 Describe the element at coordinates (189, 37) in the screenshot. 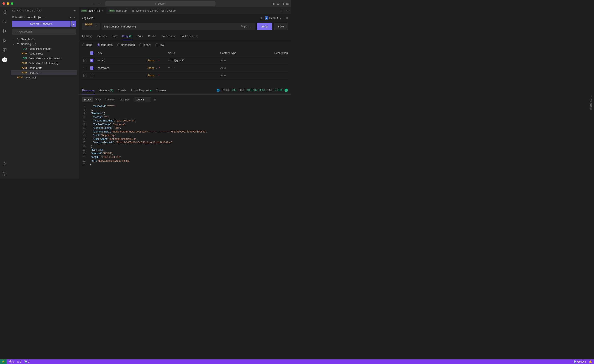

I see `request-tab-post-response: Post-response` at that location.